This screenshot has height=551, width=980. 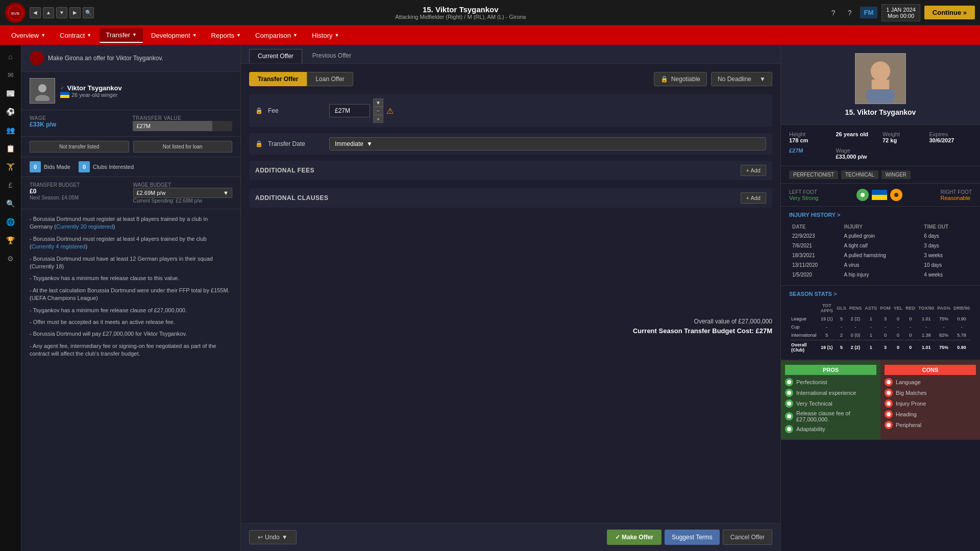 What do you see at coordinates (273, 537) in the screenshot?
I see `undo-btn: ↩ Undo ▼` at bounding box center [273, 537].